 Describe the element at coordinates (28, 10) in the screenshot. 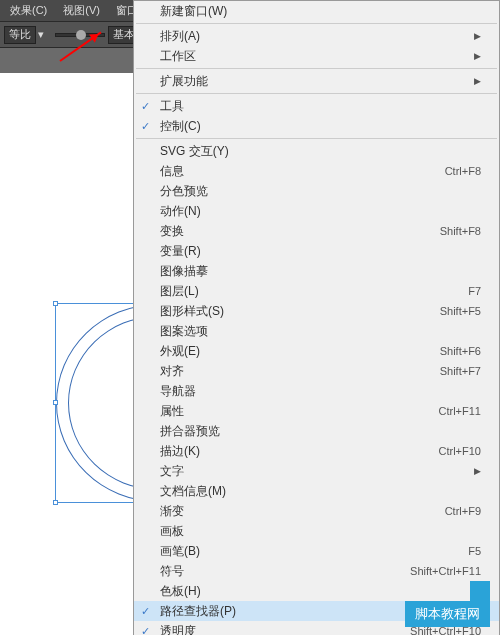

I see `menu-effects: 效果(C)` at that location.